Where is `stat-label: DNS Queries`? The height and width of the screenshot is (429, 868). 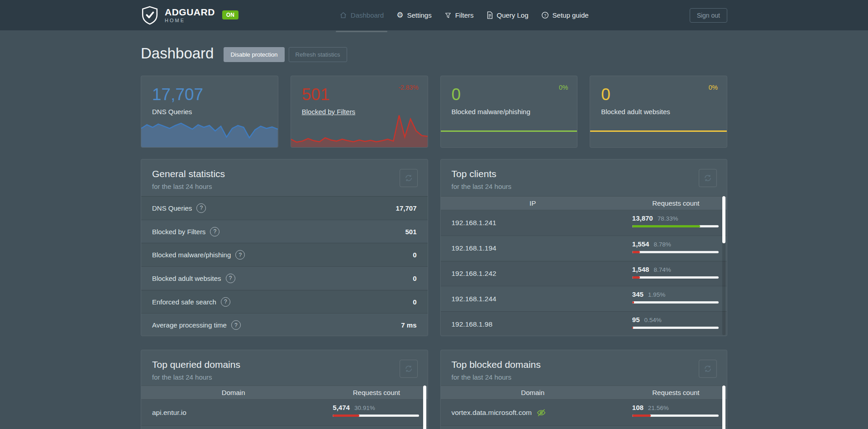 stat-label: DNS Queries is located at coordinates (172, 208).